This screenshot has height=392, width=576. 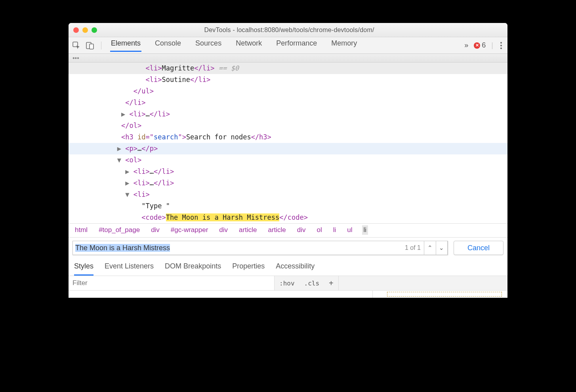 What do you see at coordinates (234, 46) in the screenshot?
I see `panel-tabs: Elements Console Sources Network Perform…` at bounding box center [234, 46].